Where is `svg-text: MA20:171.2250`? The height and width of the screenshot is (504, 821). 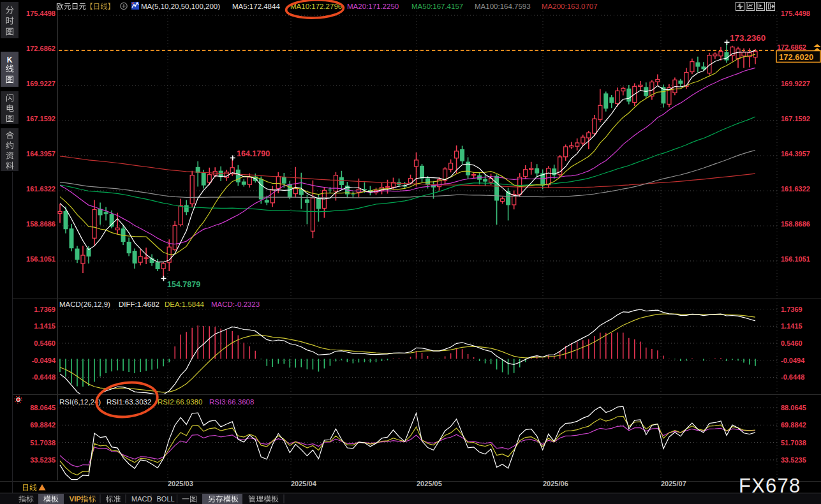
svg-text: MA20:171.2250 is located at coordinates (373, 6).